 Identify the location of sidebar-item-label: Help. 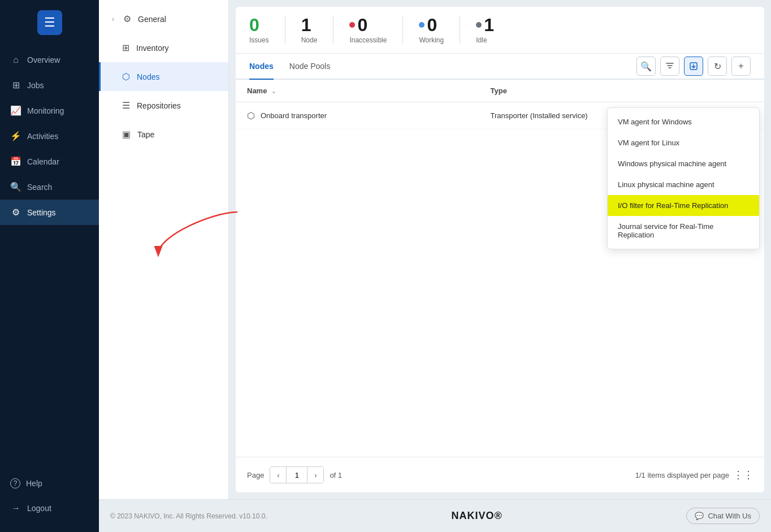
(34, 483).